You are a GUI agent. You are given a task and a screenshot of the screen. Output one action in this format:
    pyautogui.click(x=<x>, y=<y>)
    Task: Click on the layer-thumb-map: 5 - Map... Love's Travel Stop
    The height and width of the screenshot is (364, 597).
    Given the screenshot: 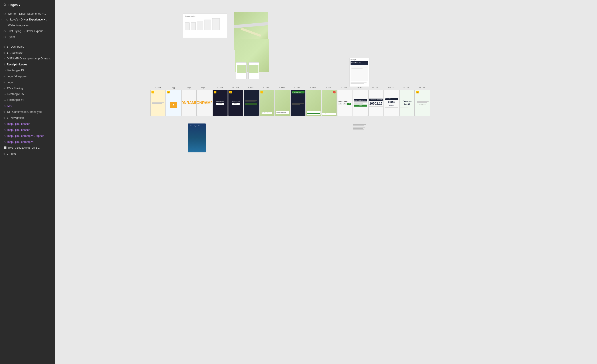 What is the action you would take?
    pyautogui.click(x=283, y=101)
    